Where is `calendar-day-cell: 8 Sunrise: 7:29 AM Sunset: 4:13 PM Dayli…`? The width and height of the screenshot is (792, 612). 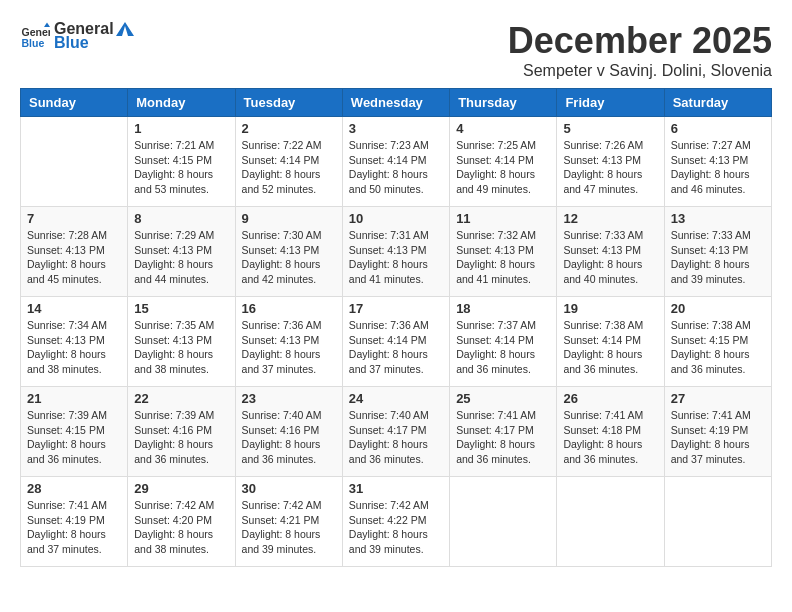 calendar-day-cell: 8 Sunrise: 7:29 AM Sunset: 4:13 PM Dayli… is located at coordinates (182, 252).